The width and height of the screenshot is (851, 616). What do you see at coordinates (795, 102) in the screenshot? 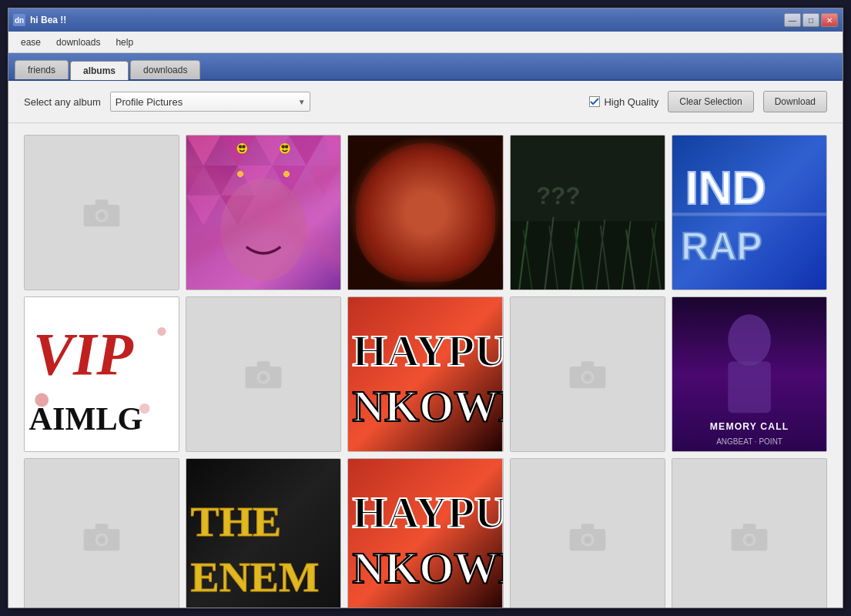
I see `download-button: Download` at bounding box center [795, 102].